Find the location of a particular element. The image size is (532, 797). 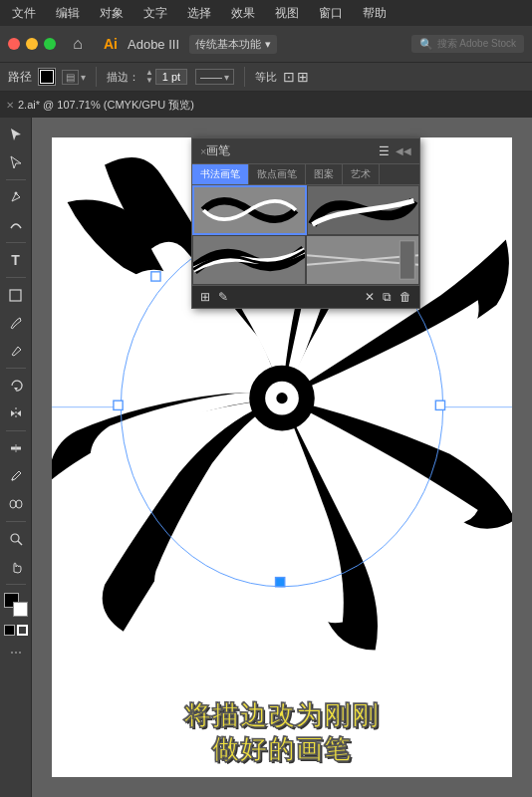

rectangle-tool is located at coordinates (16, 295).